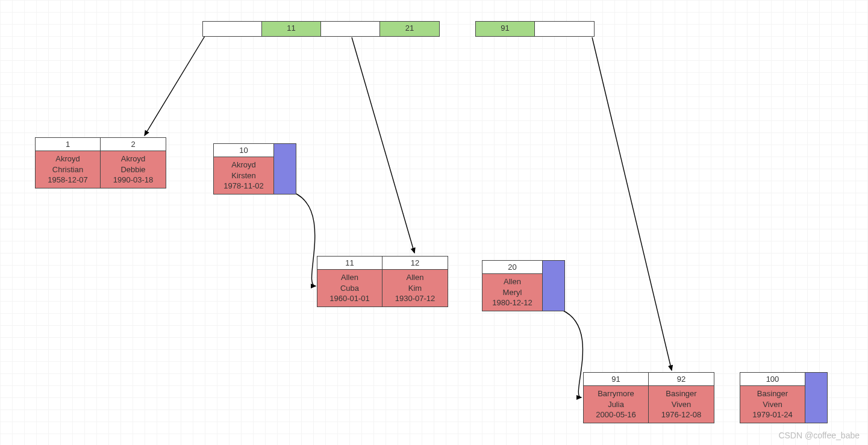  I want to click on index-cell-key: 11, so click(292, 29).